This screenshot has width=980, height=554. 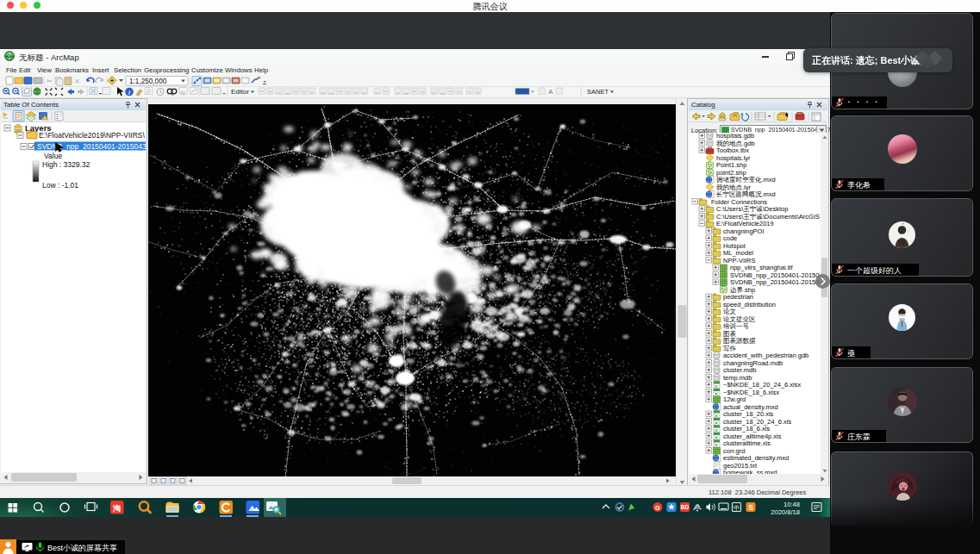 What do you see at coordinates (66, 165) in the screenshot?
I see `svg-text: High : 3329.32` at bounding box center [66, 165].